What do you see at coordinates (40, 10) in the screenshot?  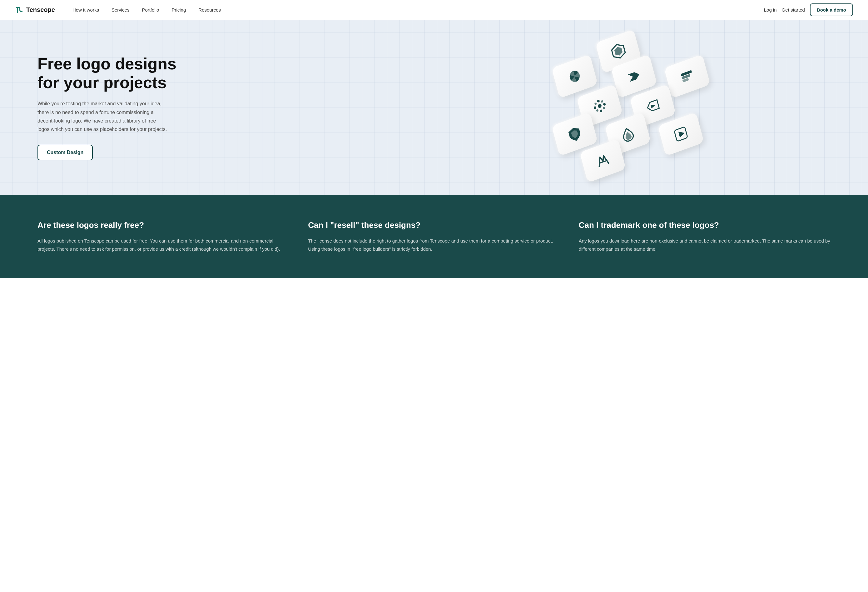 I see `logo-text: Tenscope` at bounding box center [40, 10].